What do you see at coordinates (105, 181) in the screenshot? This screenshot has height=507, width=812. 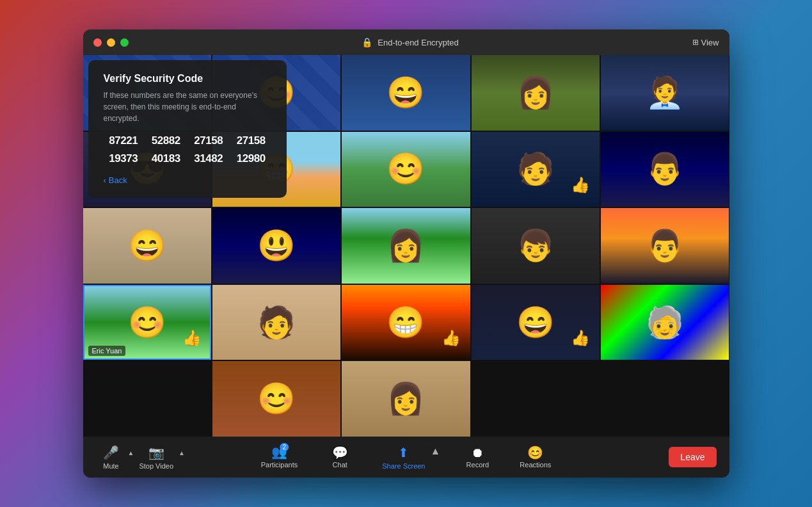 I see `chevron-left-icon: ‹` at bounding box center [105, 181].